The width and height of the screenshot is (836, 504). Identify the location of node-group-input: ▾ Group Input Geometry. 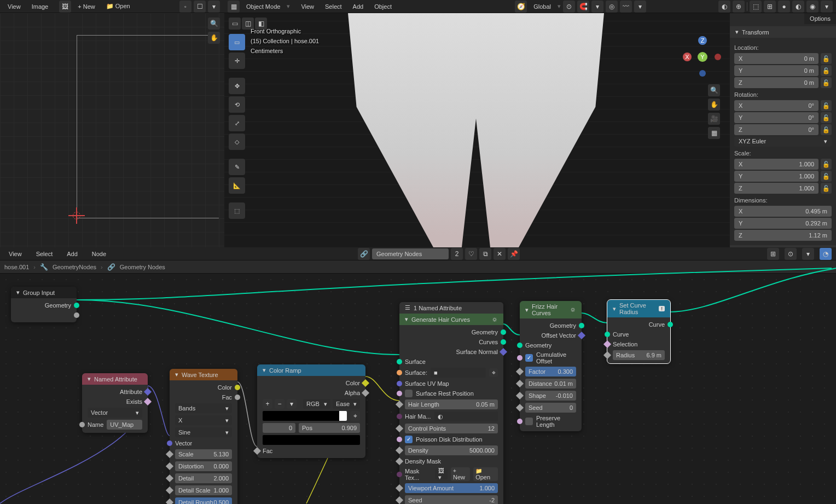
(44, 304).